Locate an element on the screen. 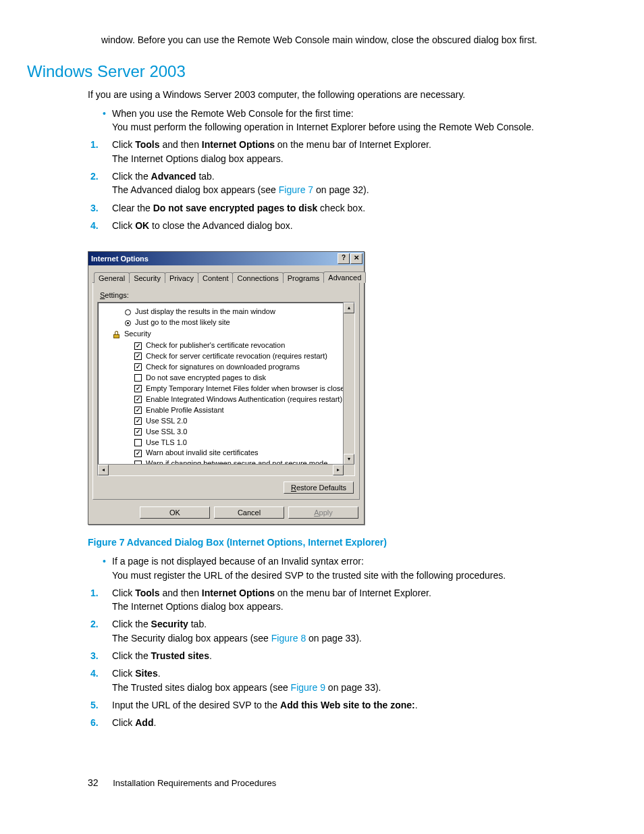 The width and height of the screenshot is (644, 834). checkbox-option: Enable Profile Assistant is located at coordinates (227, 411).